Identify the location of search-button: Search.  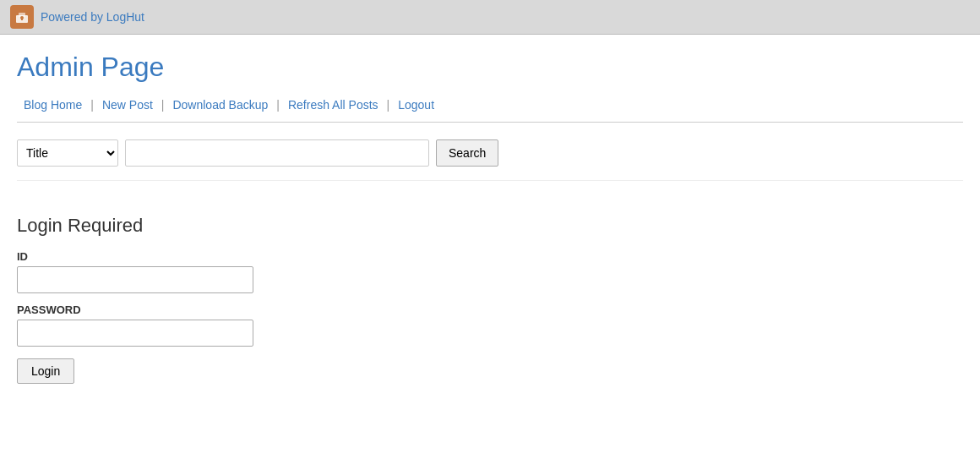
(467, 153).